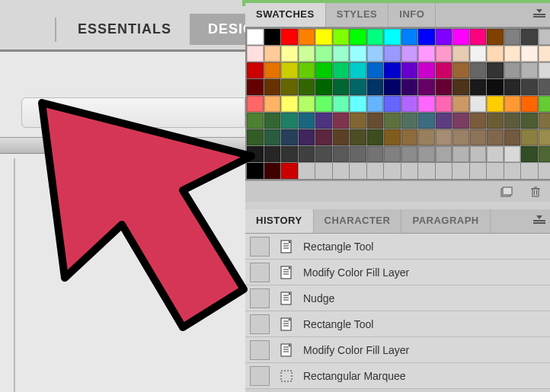 This screenshot has width=550, height=392. Describe the element at coordinates (507, 192) in the screenshot. I see `new-swatch-icon` at that location.